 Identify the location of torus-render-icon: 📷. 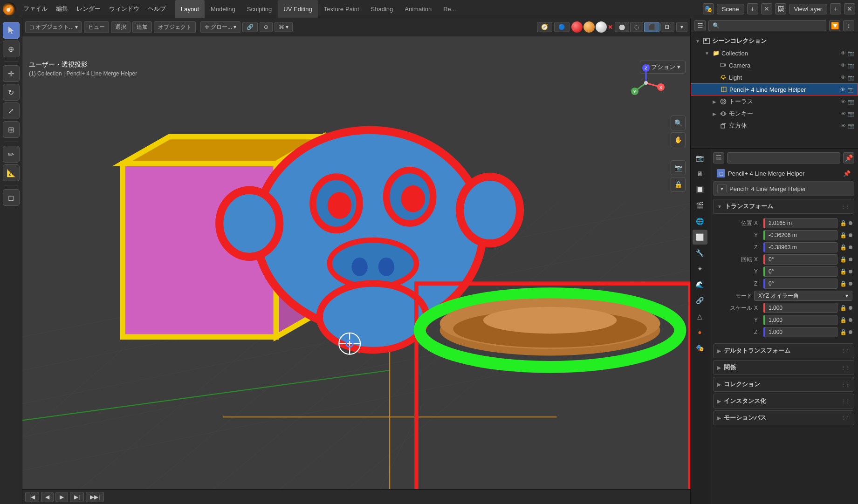
(851, 102).